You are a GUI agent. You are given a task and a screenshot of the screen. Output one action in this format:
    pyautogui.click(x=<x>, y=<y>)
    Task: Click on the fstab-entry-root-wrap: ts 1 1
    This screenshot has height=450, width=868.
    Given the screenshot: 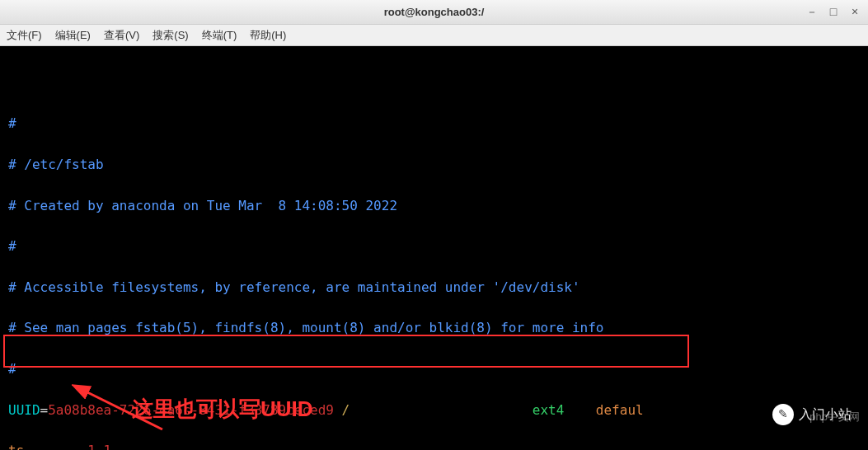 What is the action you would take?
    pyautogui.click(x=434, y=445)
    